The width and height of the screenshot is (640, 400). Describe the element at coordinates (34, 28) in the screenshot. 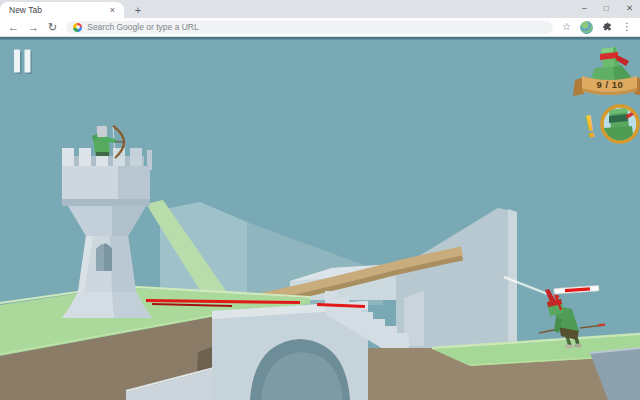

I see `forward-icon: →` at that location.